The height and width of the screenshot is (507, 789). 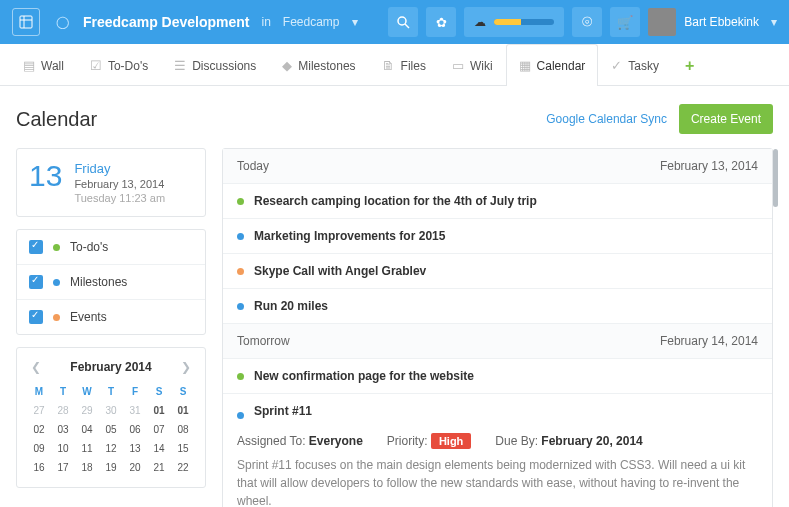 What do you see at coordinates (111, 282) in the screenshot?
I see `filter-milestones: Milestones` at bounding box center [111, 282].